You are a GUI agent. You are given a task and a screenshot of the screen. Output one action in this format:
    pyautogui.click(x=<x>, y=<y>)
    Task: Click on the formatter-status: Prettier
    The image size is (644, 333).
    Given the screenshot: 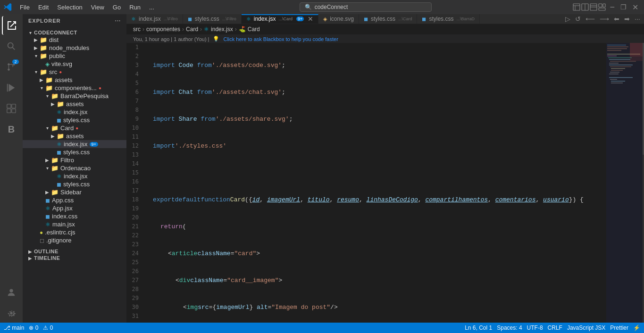 What is the action you would take?
    pyautogui.click(x=619, y=328)
    